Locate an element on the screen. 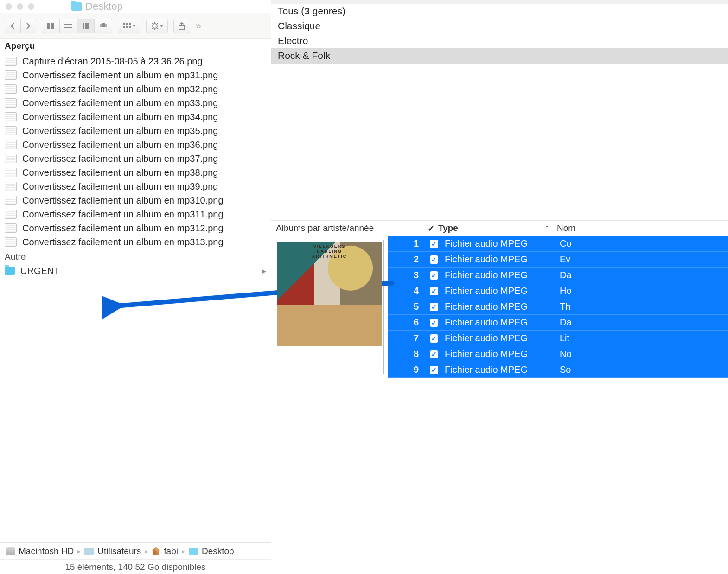 The image size is (728, 574). file-row: Convertissez facilement un album en mp38… is located at coordinates (135, 172).